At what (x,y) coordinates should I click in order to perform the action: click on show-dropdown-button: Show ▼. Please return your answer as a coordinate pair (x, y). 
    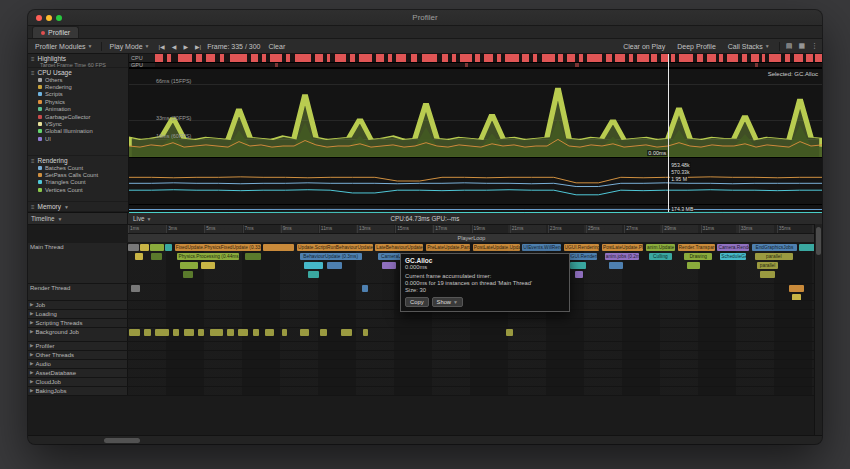
    Looking at the image, I should click on (448, 302).